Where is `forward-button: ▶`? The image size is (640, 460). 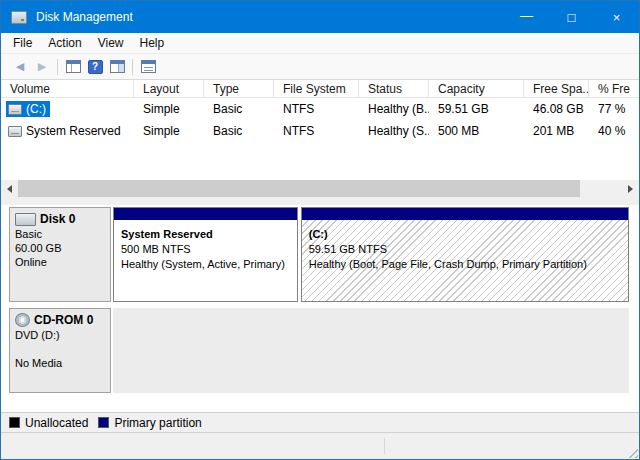 forward-button: ▶ is located at coordinates (42, 67).